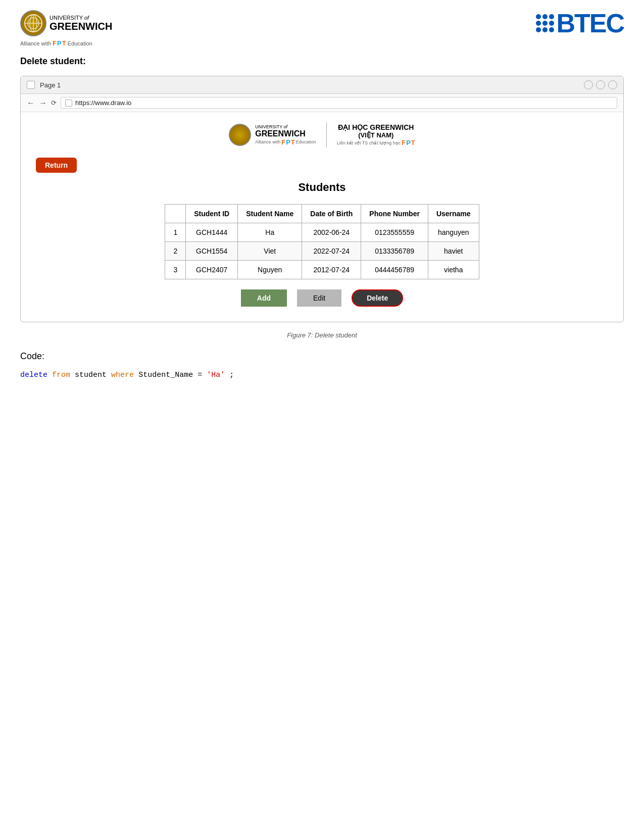  What do you see at coordinates (66, 23) in the screenshot?
I see `university-logo: UNIVERSITY of GREENWICH` at bounding box center [66, 23].